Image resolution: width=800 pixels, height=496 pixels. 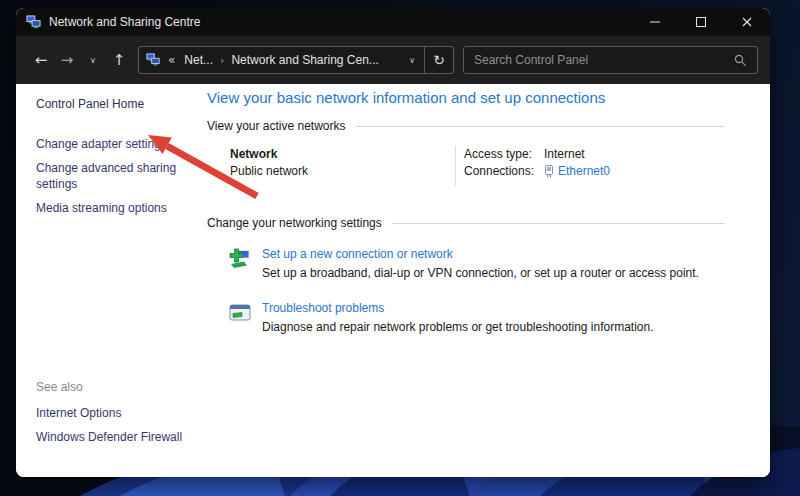 I want to click on access-type-row: Access type: Internet, so click(x=594, y=154).